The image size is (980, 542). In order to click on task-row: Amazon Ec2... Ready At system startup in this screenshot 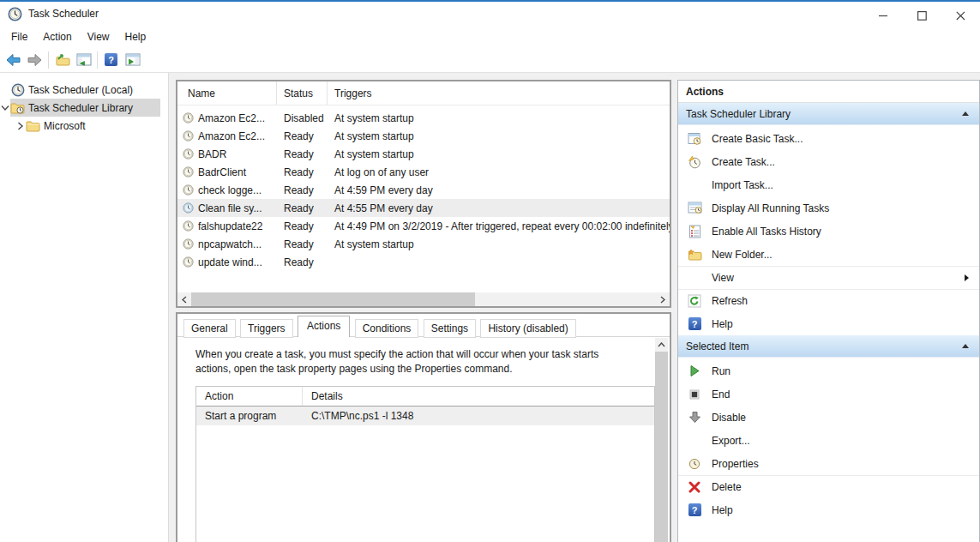, I will do `click(424, 136)`.